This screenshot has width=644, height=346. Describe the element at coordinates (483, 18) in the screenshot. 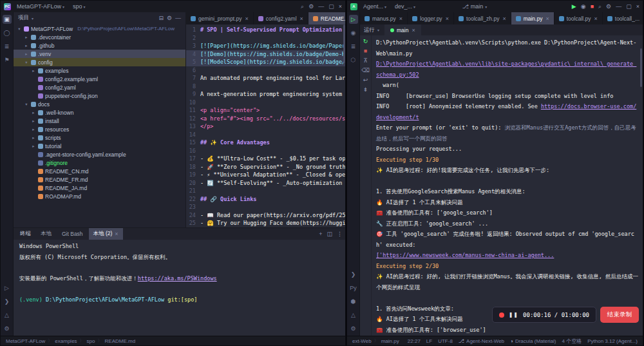

I see `editor-tab: toolcall_zh.py×` at that location.